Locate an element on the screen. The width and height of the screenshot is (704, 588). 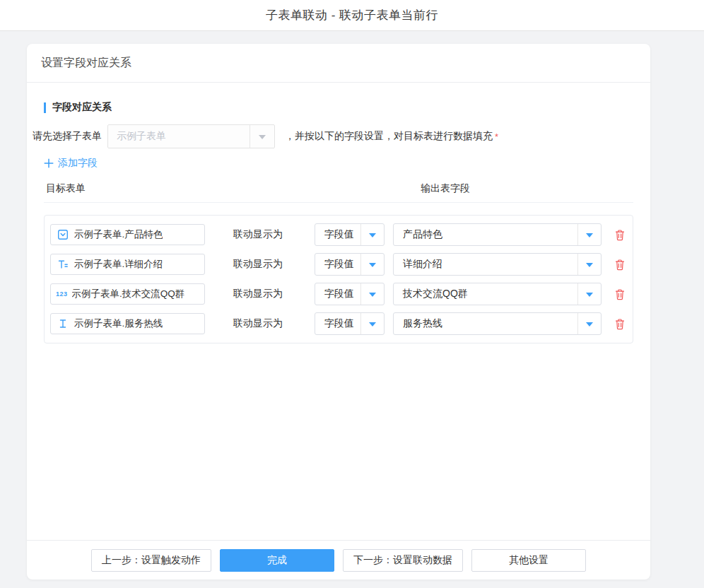
field-mapping-row: 123 示例子表单.技术交流QQ群 联动显示为 字段值 技术交流QQ群 is located at coordinates (339, 294).